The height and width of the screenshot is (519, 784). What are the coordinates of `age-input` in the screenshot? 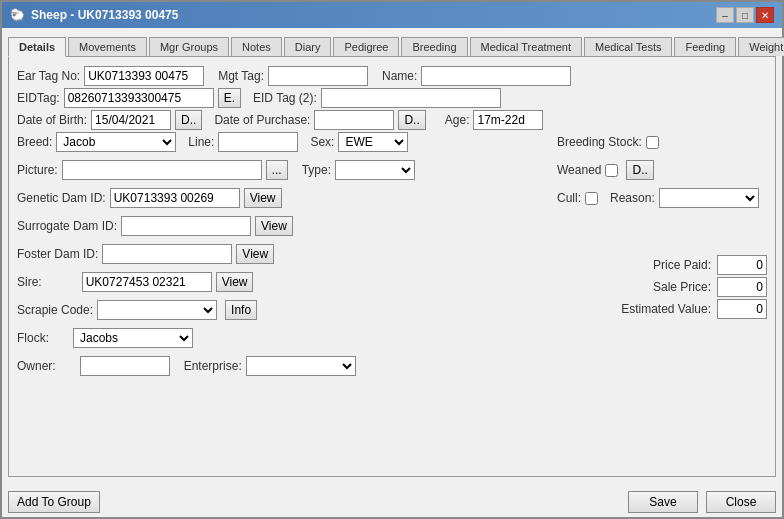 It's located at (508, 120).